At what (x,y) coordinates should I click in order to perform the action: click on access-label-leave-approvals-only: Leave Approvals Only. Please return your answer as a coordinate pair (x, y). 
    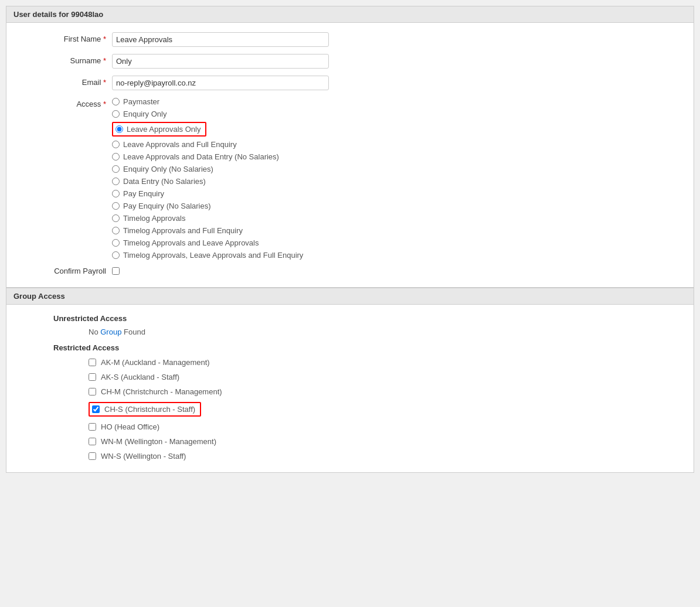
    Looking at the image, I should click on (164, 129).